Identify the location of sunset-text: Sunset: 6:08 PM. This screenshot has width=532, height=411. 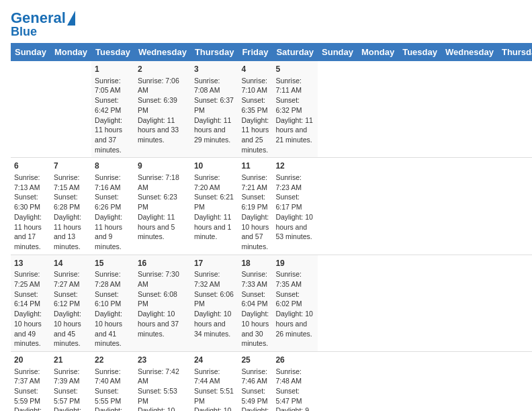
(163, 300).